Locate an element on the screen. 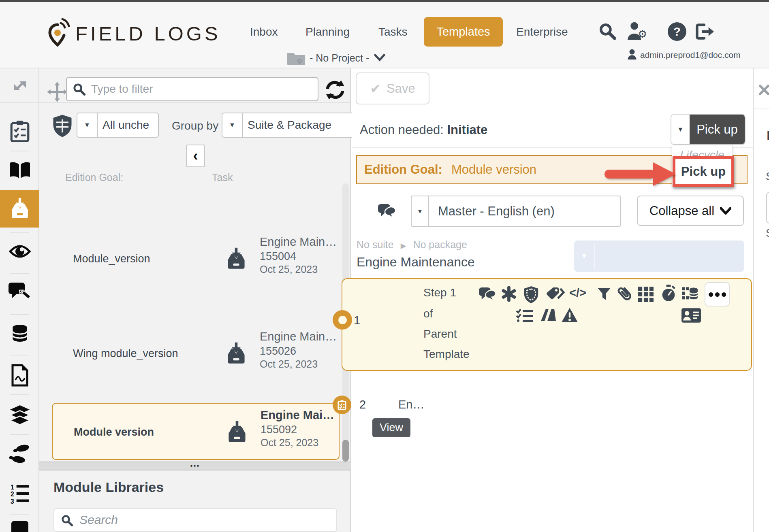  libraries-search-input is located at coordinates (204, 520).